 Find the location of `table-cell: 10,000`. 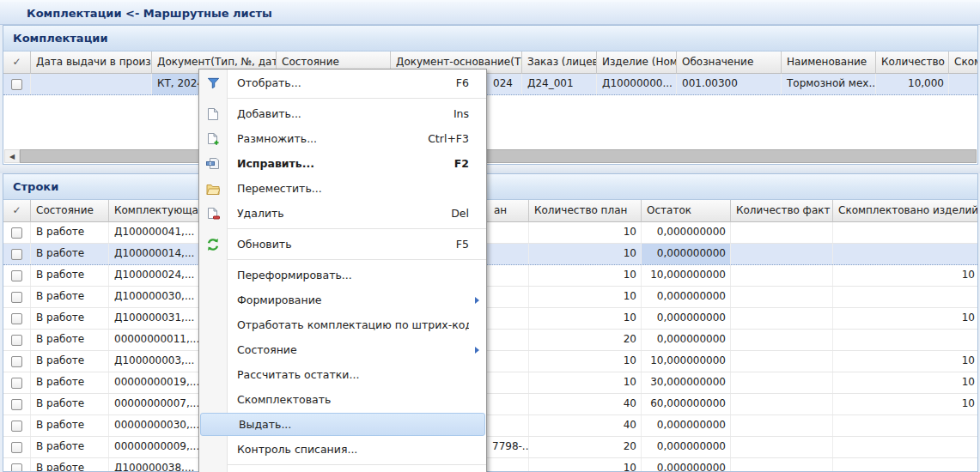

table-cell: 10,000 is located at coordinates (912, 84).